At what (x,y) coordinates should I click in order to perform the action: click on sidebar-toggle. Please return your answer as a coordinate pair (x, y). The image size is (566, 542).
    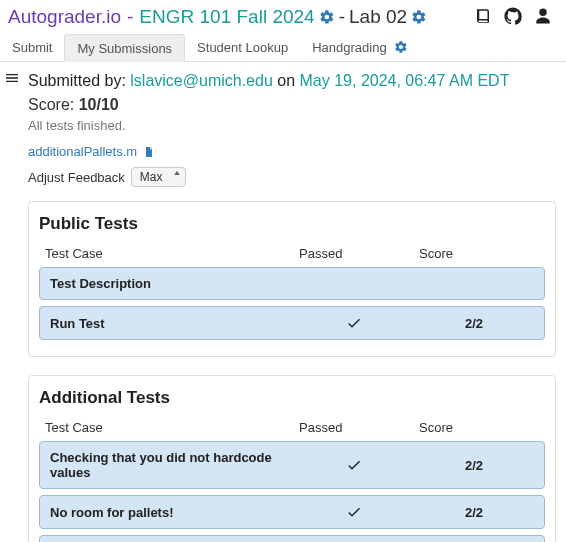
    Looking at the image, I should click on (12, 81).